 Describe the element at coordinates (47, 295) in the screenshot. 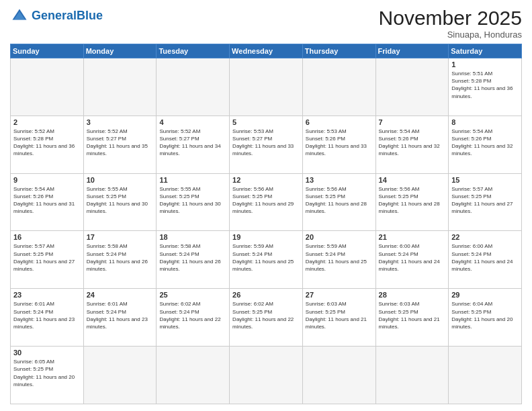

I see `day-number: 23` at that location.